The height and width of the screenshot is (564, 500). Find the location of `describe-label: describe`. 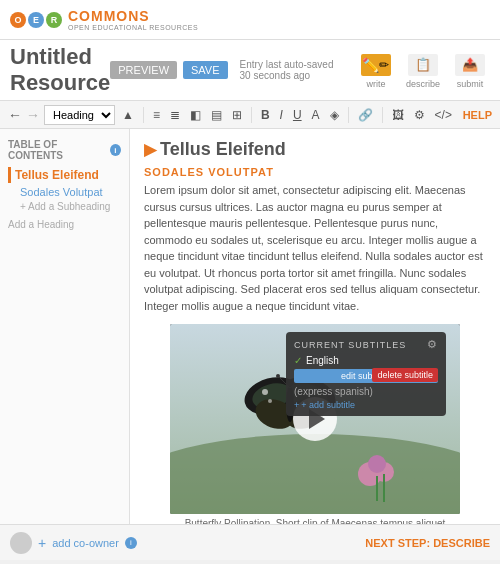

describe-label: describe is located at coordinates (423, 84).